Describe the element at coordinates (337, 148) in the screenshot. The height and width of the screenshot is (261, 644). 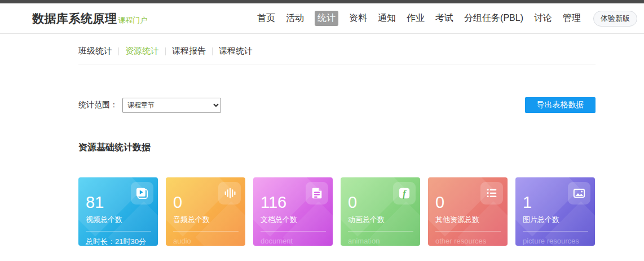
I see `section-title: 资源基础统计数据` at that location.